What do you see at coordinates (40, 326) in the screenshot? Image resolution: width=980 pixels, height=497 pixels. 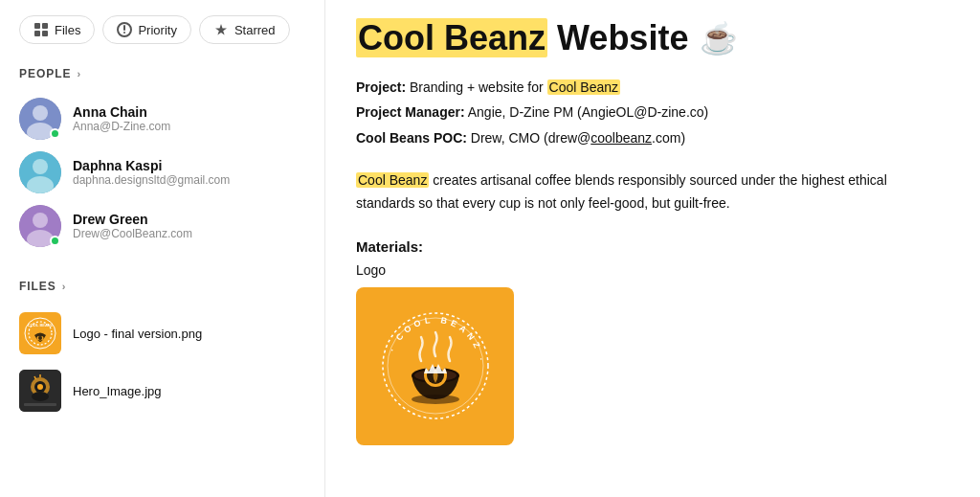 I see `svg-text: COOL BEANZ` at bounding box center [40, 326].